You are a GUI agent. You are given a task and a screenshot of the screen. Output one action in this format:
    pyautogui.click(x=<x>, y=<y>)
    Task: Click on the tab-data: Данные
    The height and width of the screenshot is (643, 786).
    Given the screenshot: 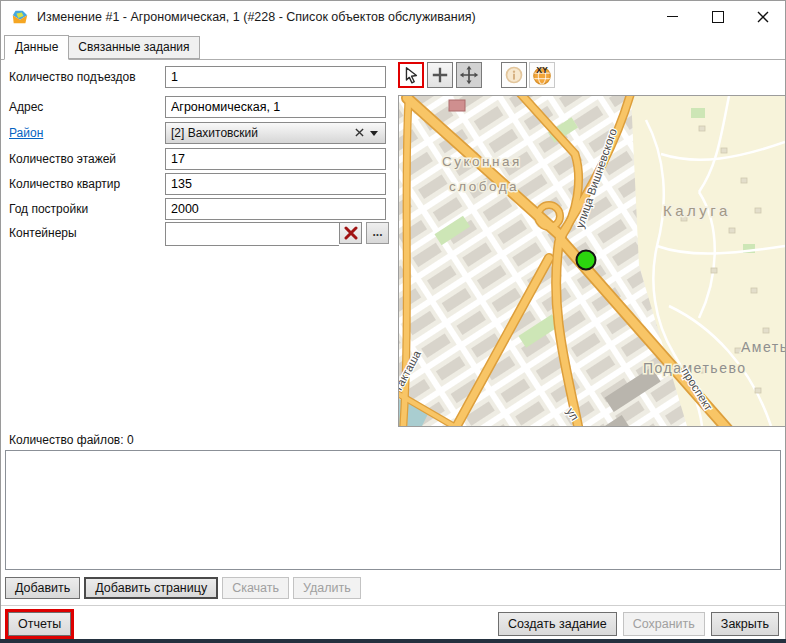 What is the action you would take?
    pyautogui.click(x=36, y=48)
    